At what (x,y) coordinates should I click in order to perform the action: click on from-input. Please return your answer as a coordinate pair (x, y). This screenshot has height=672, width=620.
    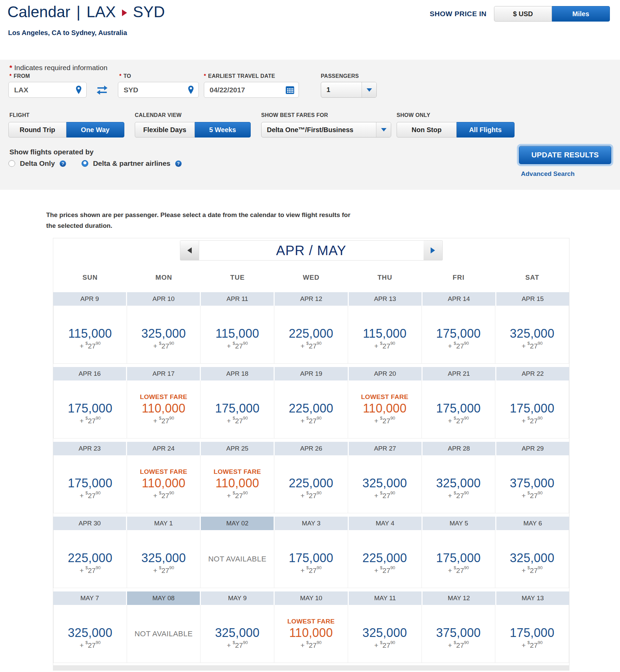
    Looking at the image, I should click on (43, 90).